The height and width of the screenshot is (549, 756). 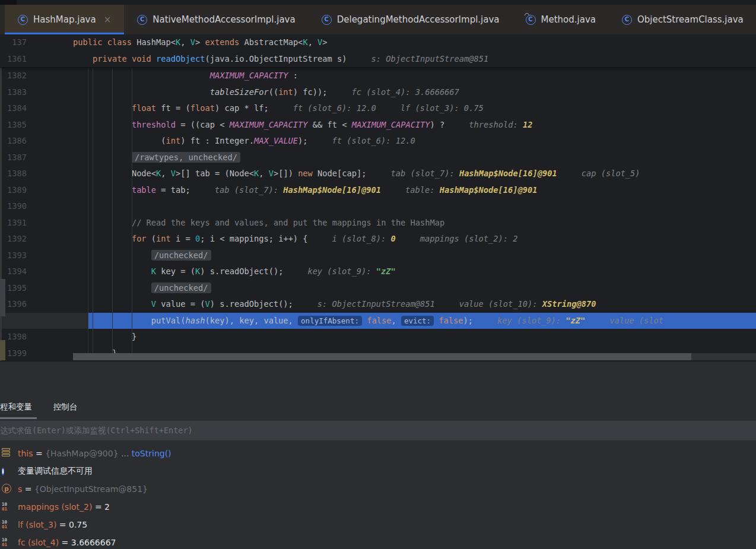 I want to click on line-number: 1384, so click(x=13, y=109).